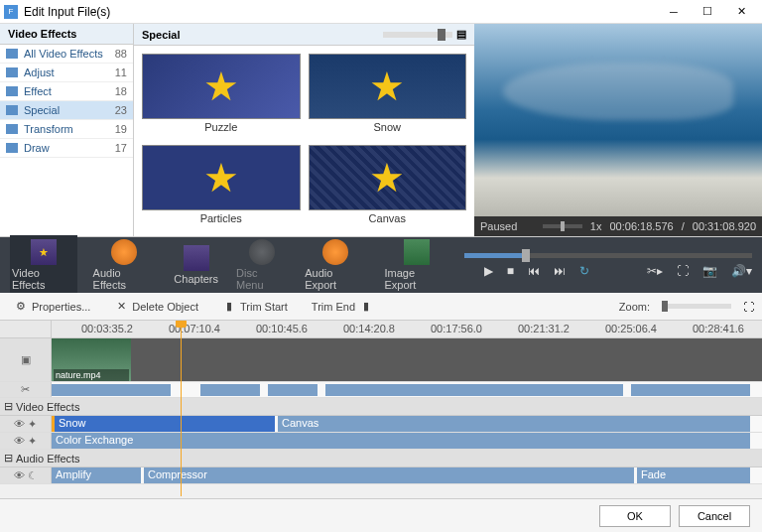 Image resolution: width=762 pixels, height=532 pixels. Describe the element at coordinates (618, 120) in the screenshot. I see `preview-image` at that location.